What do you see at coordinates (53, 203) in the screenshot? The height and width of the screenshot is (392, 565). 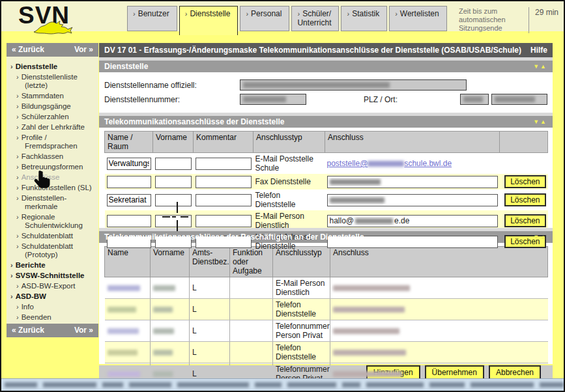 I see `sidebar-item-dienststellenmerkmale: ›Dienststellen-merkmale` at bounding box center [53, 203].